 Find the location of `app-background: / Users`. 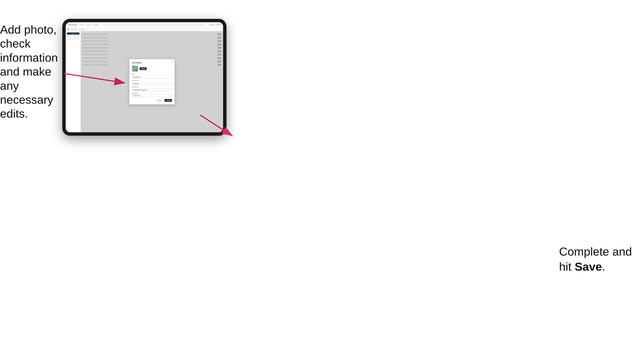

app-background: / Users is located at coordinates (144, 77).